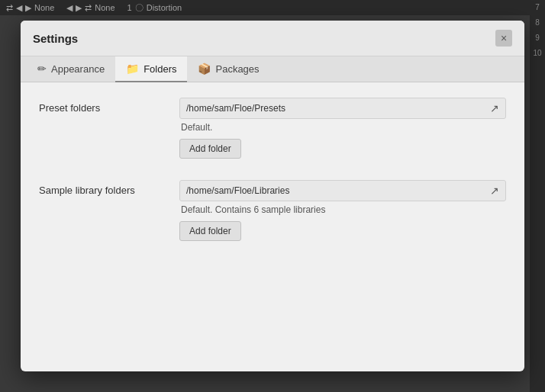 The width and height of the screenshot is (545, 392). I want to click on close-icon: ×, so click(504, 38).